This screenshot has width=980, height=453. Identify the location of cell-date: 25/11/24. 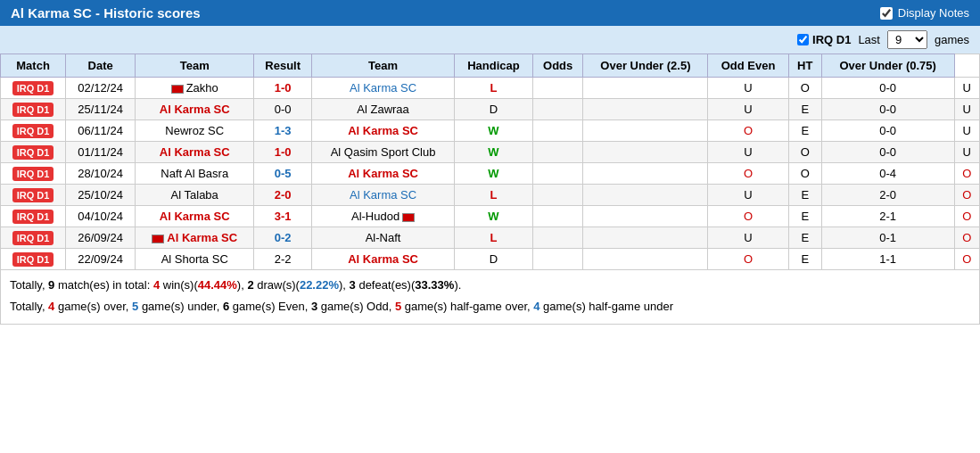
(101, 110).